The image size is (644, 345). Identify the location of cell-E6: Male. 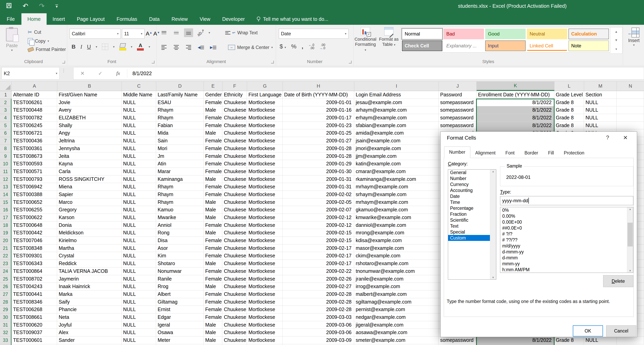
(213, 133).